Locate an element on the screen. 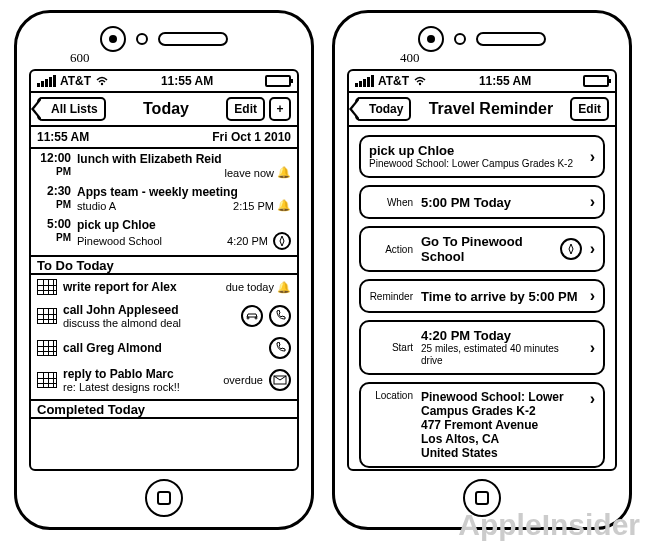 This screenshot has width=652, height=546. todo-title: write report for Alex is located at coordinates (142, 287).